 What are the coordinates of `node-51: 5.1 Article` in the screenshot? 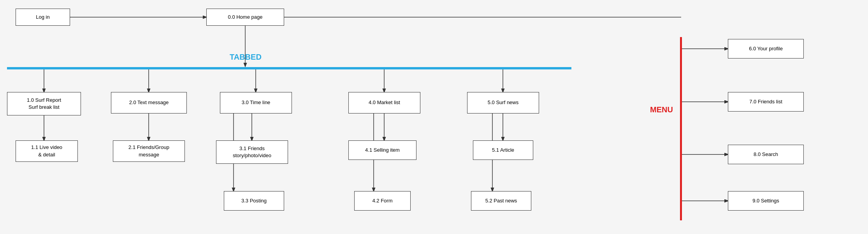 It's located at (503, 150).